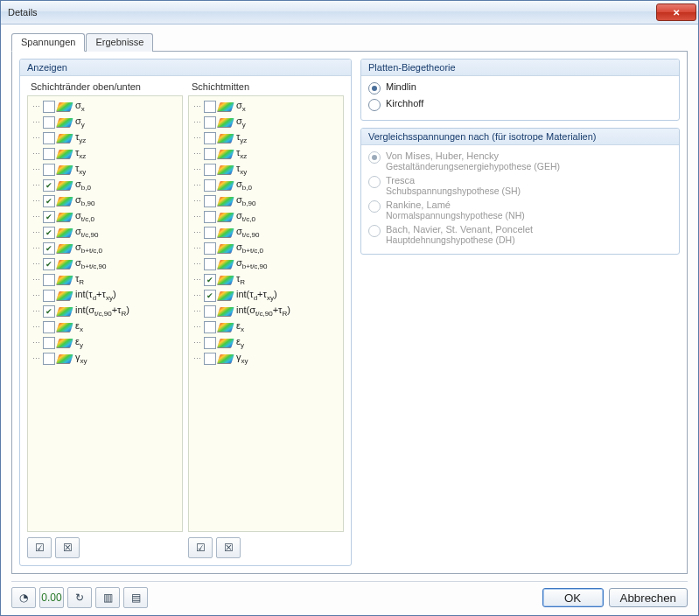 Image resolution: width=699 pixels, height=616 pixels. What do you see at coordinates (676, 12) in the screenshot?
I see `close-icon: ✕` at bounding box center [676, 12].